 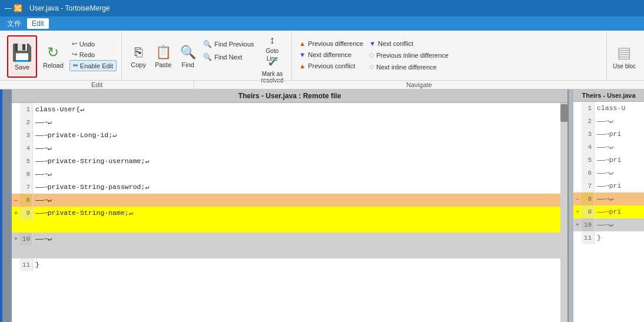 What do you see at coordinates (609, 212) in the screenshot?
I see `right-code-content: 1 class·U 2 ——→↵ 3 ——→pri` at bounding box center [609, 212].